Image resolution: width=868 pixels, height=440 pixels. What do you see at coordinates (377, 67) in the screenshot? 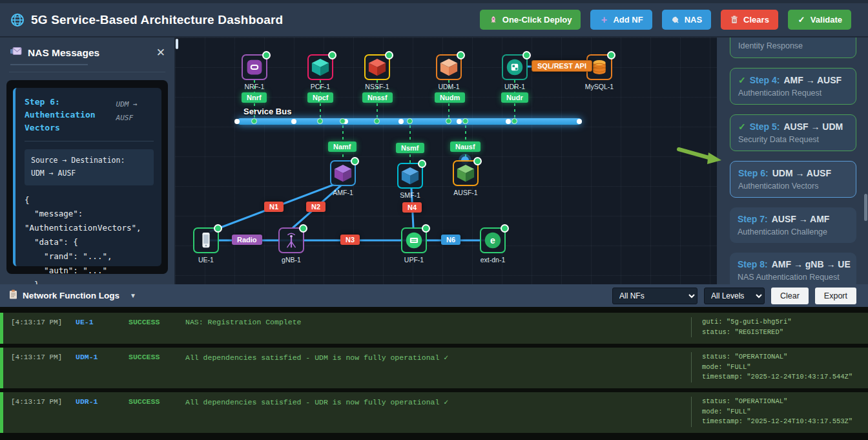
I see `nssf-icon` at bounding box center [377, 67].